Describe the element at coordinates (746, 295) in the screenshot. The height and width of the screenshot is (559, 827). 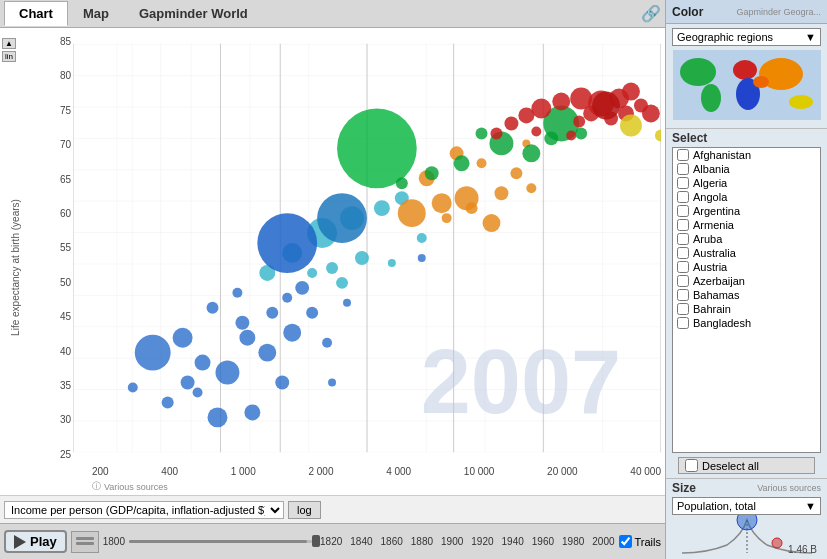
I see `list-item: Bahamas` at that location.